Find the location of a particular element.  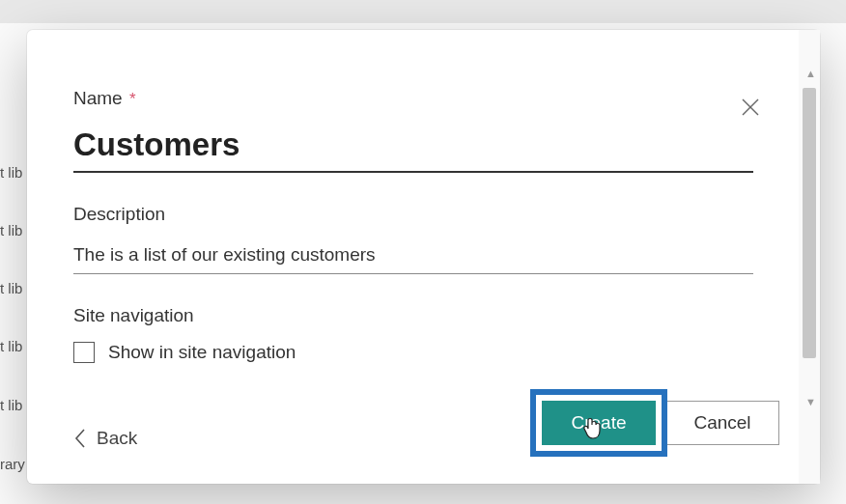

back-label: Back is located at coordinates (117, 438).